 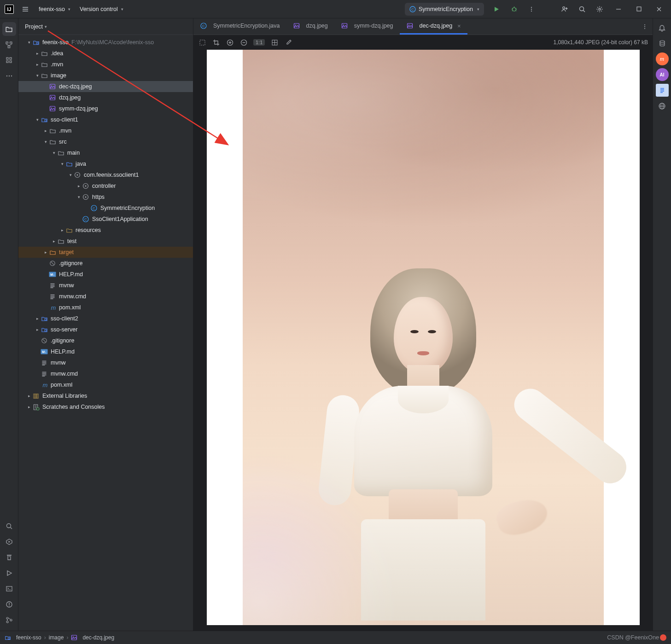 I want to click on tree-row: CSymmetricEncryption, so click(x=106, y=208).